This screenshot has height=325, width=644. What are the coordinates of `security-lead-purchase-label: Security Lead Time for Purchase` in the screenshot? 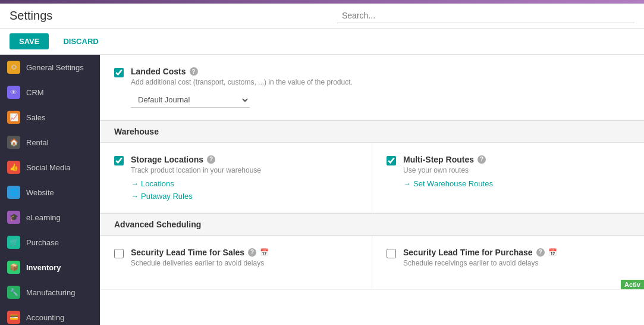 It's located at (468, 252).